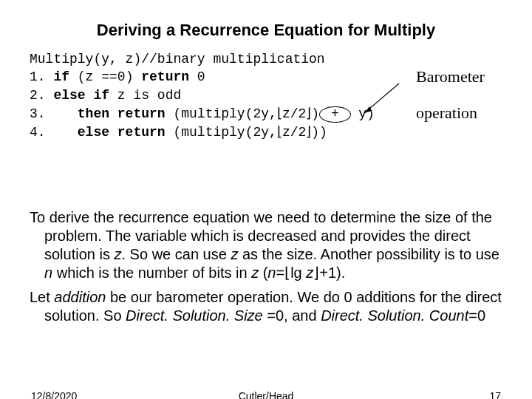  I want to click on p1t4: which is the number of bits in, so click(152, 273).